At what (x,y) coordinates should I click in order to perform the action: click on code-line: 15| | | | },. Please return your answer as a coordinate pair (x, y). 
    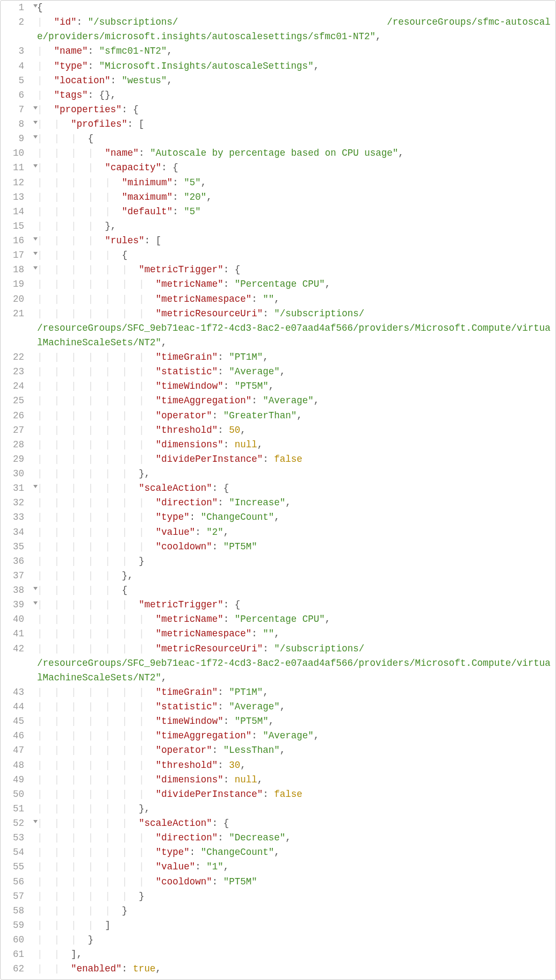
    Looking at the image, I should click on (278, 227).